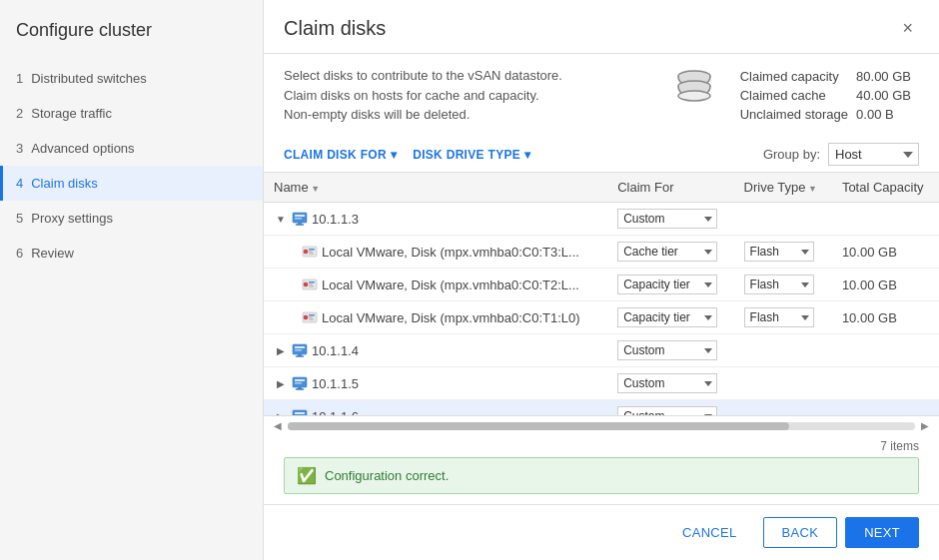  I want to click on sidebar-title: Configure cluster, so click(132, 40).